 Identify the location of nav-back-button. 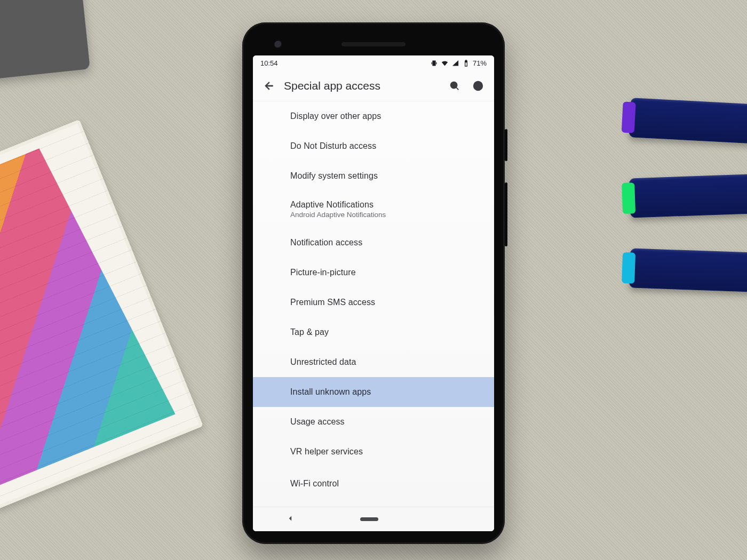
(290, 519).